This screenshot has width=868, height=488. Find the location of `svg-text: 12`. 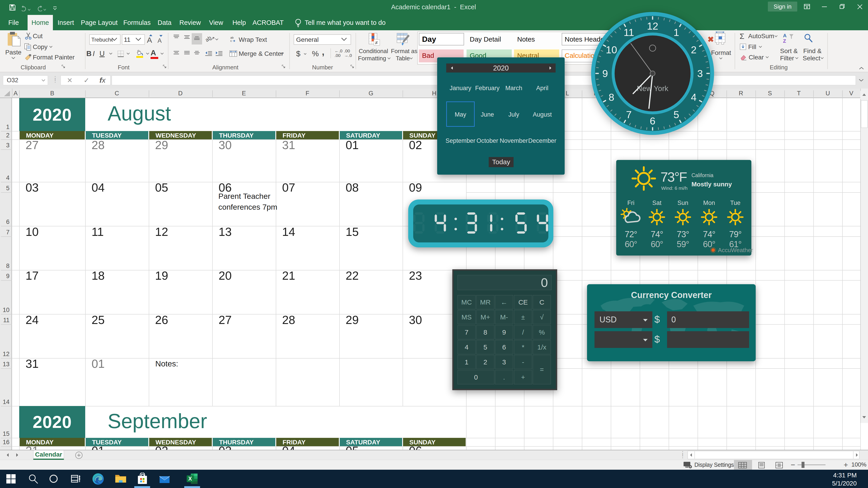

svg-text: 12 is located at coordinates (652, 26).